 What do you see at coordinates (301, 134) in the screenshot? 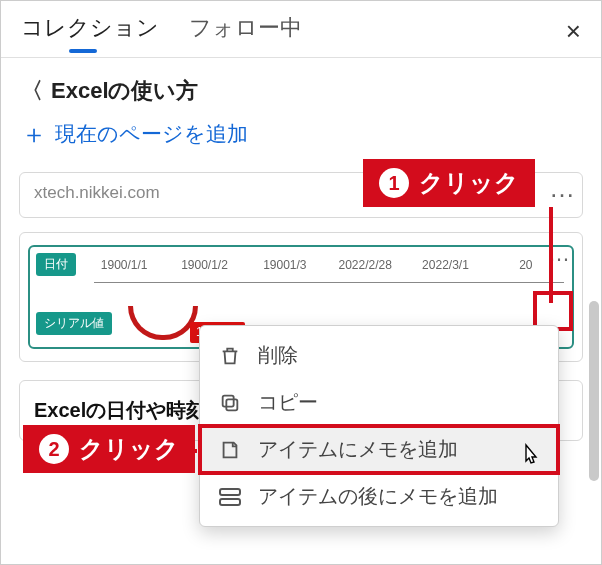
I see `add-current-page-button: ＋ 現在のページを追加` at bounding box center [301, 134].